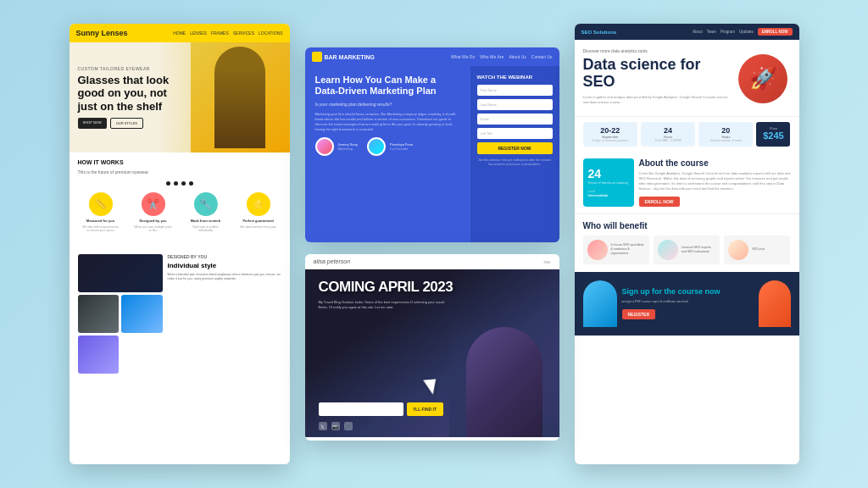  I want to click on benefit-list: In-house SEO specialists & marketers & o…, so click(687, 250).